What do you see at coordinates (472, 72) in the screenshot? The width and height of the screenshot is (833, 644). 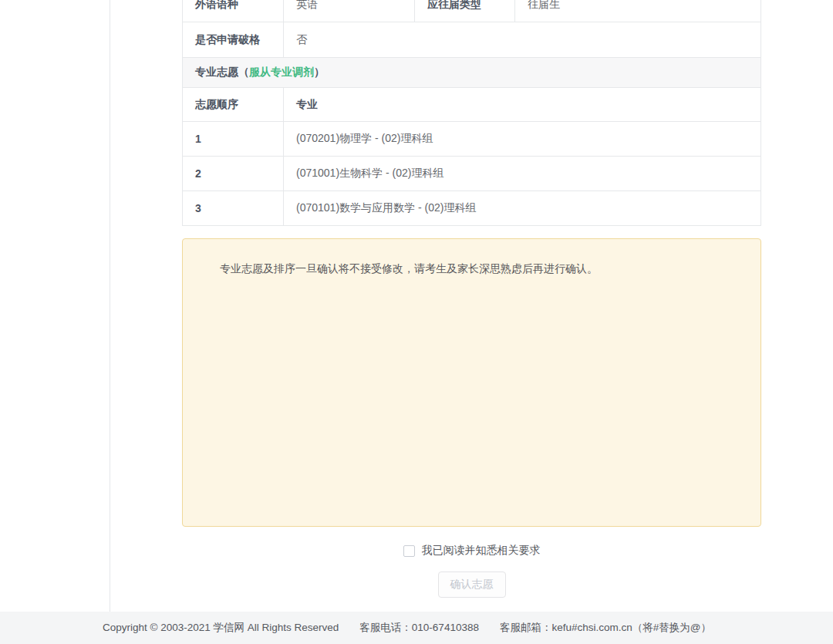 I see `major-preference-section-header: 专业志愿（服从专业调剂）` at bounding box center [472, 72].